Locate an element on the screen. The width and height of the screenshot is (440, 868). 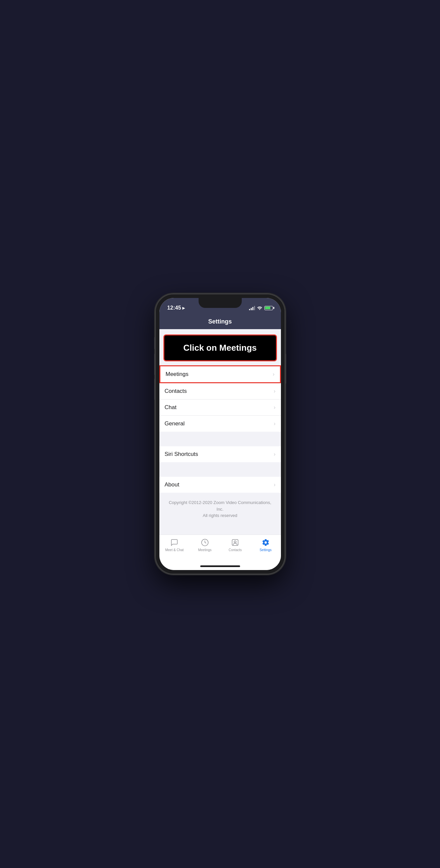
settings-tab-icon is located at coordinates (266, 542).